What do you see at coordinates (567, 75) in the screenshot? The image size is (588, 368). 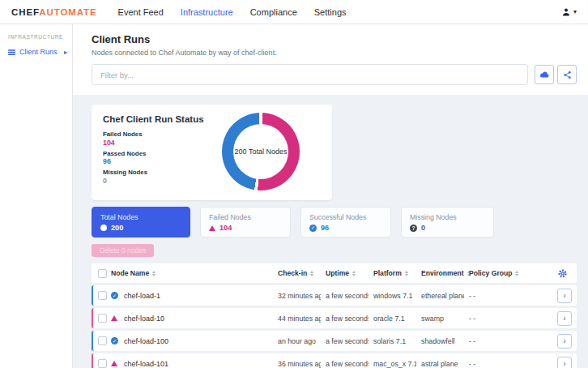 I see `share-button` at bounding box center [567, 75].